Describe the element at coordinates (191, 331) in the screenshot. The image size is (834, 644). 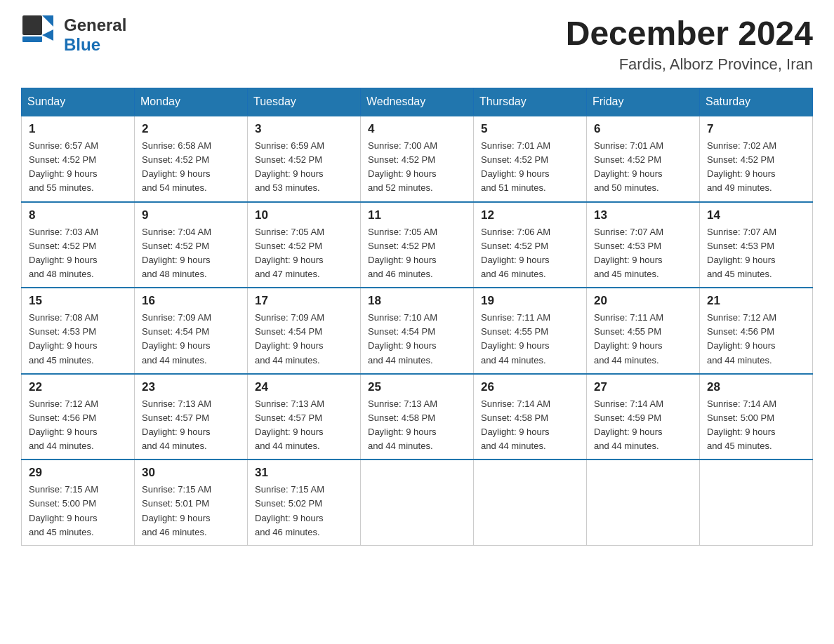
I see `calendar-cell: 16Sunrise: 7:09 AMSunset: 4:54 PMDayligh…` at that location.